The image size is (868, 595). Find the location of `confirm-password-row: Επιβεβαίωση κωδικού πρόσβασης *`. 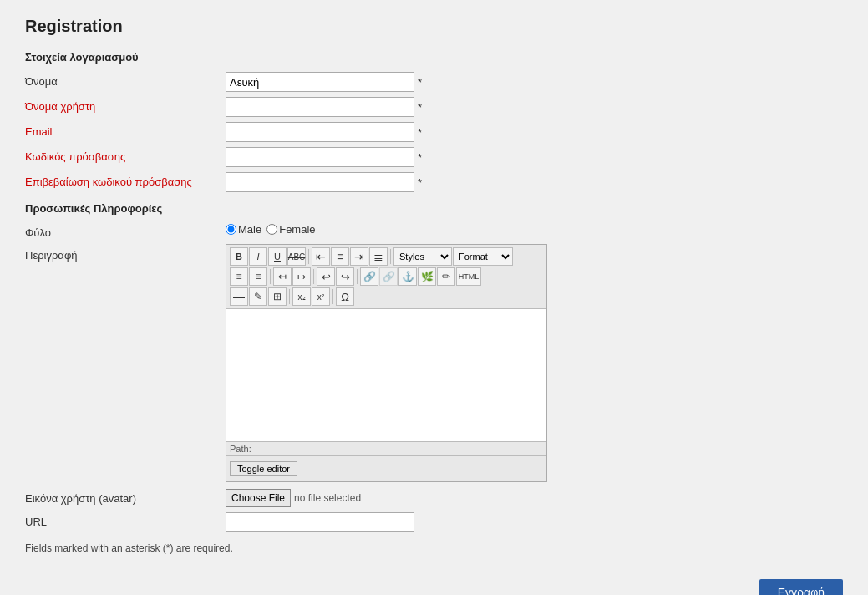

confirm-password-row: Επιβεβαίωση κωδικού πρόσβασης * is located at coordinates (434, 182).